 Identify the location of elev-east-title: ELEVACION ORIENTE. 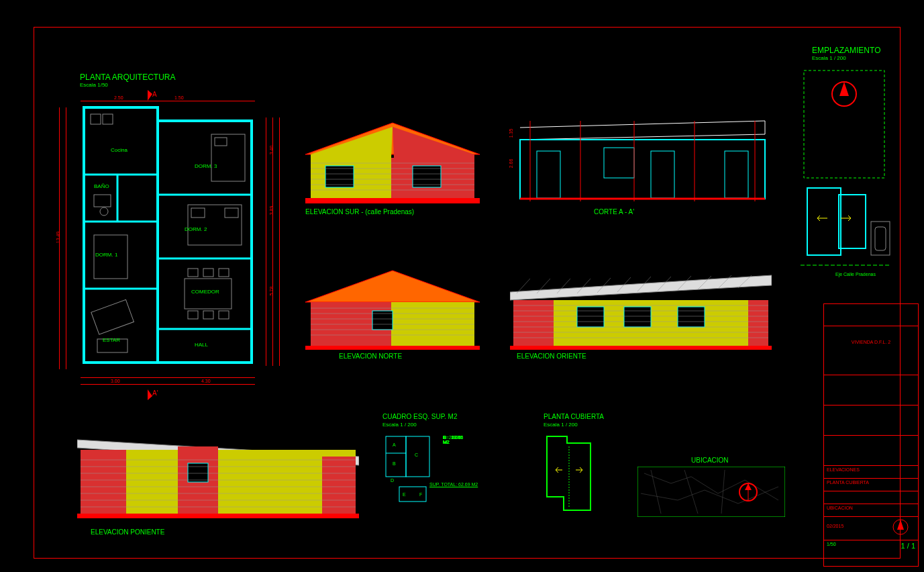
(552, 356).